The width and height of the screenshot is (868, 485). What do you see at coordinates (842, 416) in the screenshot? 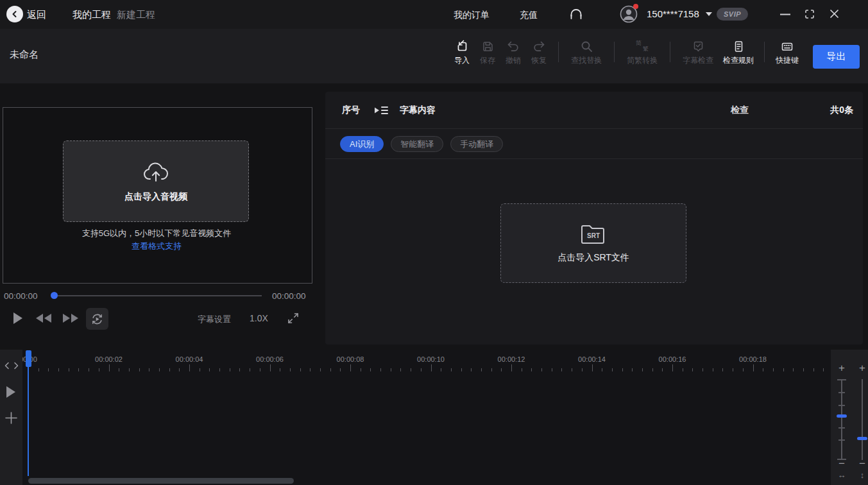
I see `hzoom-slider-handle` at bounding box center [842, 416].